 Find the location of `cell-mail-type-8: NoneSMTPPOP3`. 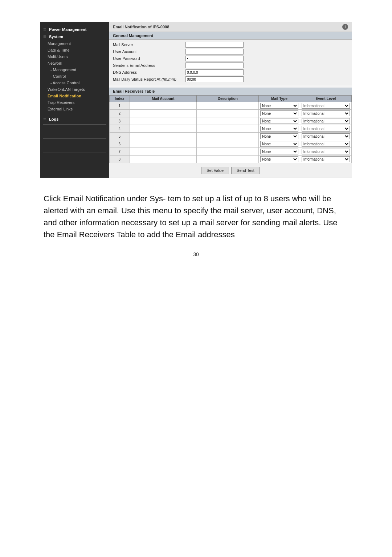

cell-mail-type-8: NoneSMTPPOP3 is located at coordinates (279, 159).